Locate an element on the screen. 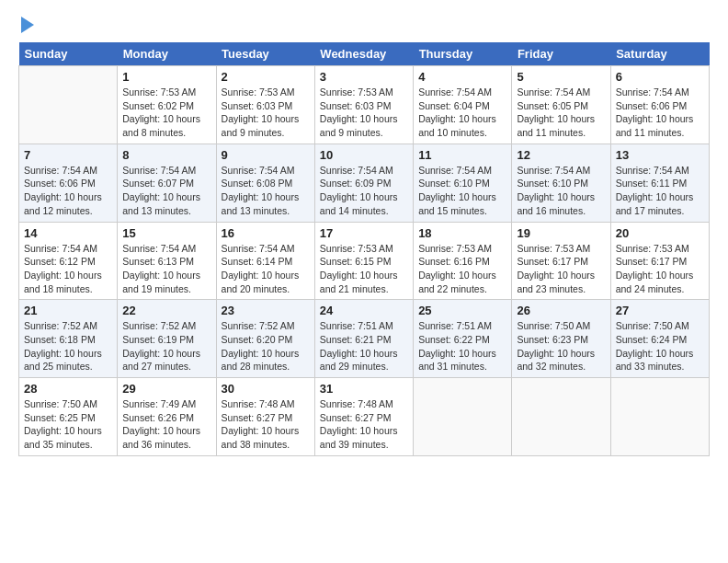 Image resolution: width=728 pixels, height=563 pixels. calendar-day-cell: 17Sunrise: 7:53 AMSunset: 6:15 PMDayligh… is located at coordinates (364, 261).